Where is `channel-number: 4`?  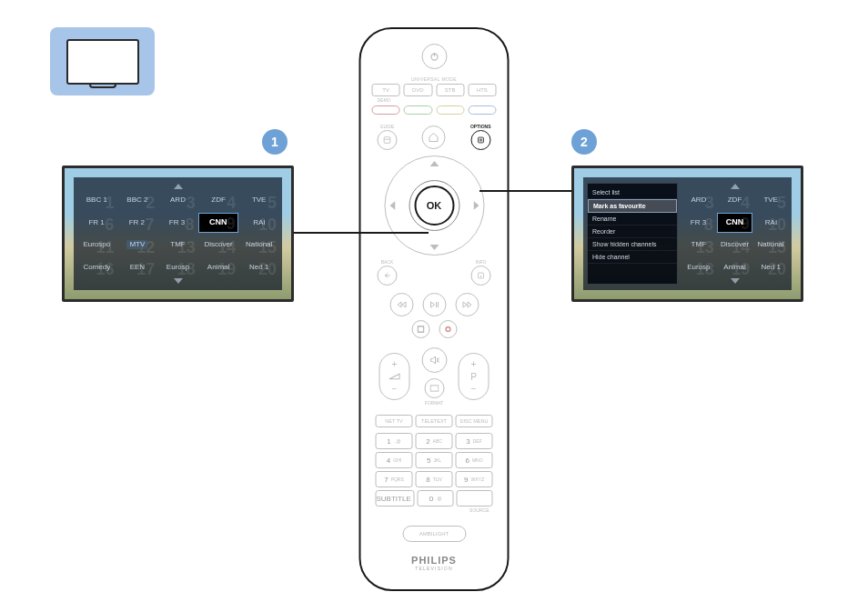
channel-number: 4 is located at coordinates (745, 202).